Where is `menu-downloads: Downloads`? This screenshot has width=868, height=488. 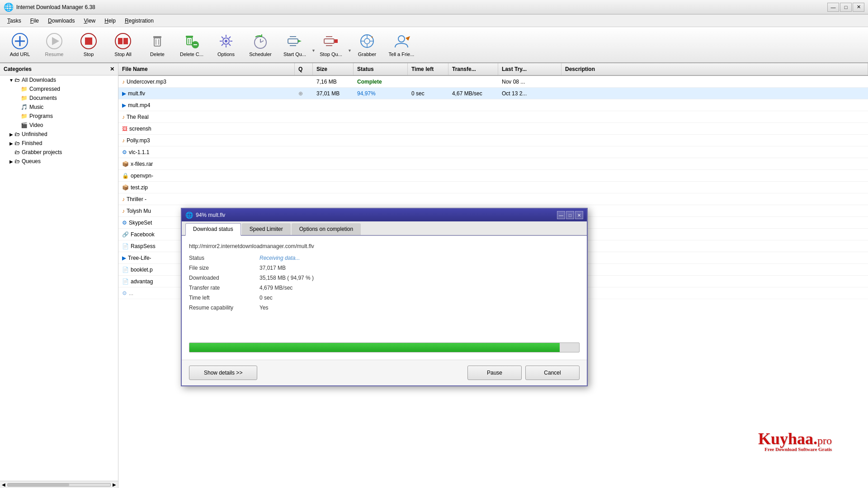 menu-downloads: Downloads is located at coordinates (61, 21).